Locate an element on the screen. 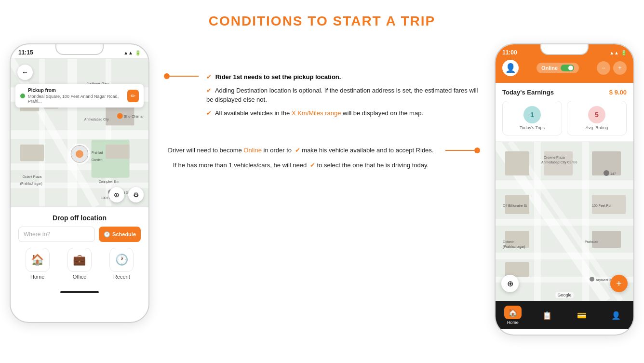  nav-trips: 📋 is located at coordinates (547, 315).